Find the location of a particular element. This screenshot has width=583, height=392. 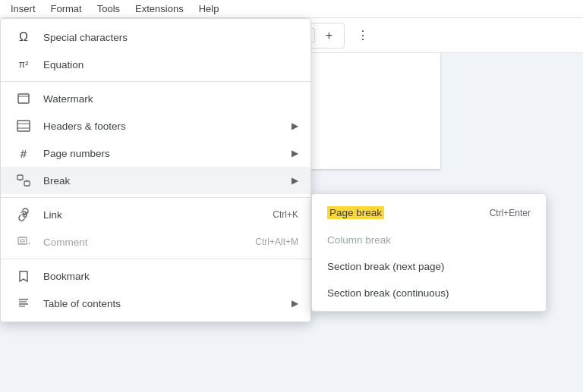

section-break-next-label: Section break (next page) is located at coordinates (386, 267).